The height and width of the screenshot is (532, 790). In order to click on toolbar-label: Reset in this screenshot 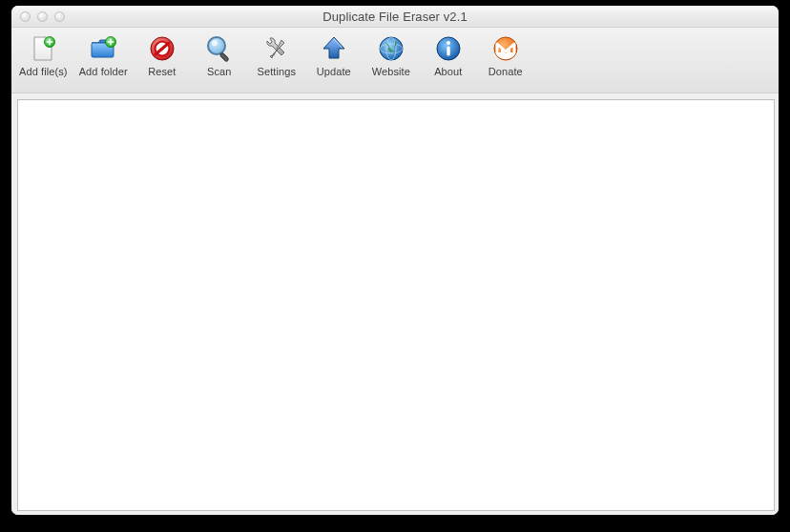, I will do `click(162, 72)`.